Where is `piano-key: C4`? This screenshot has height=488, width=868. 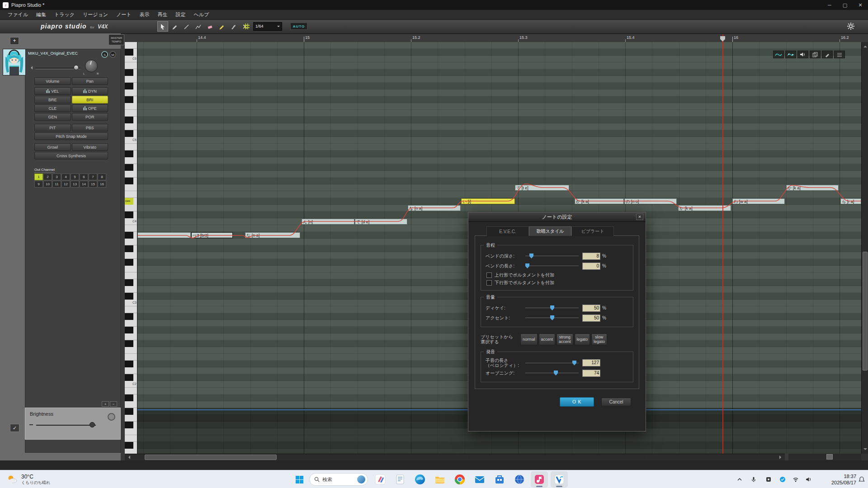
piano-key: C4 is located at coordinates (131, 221).